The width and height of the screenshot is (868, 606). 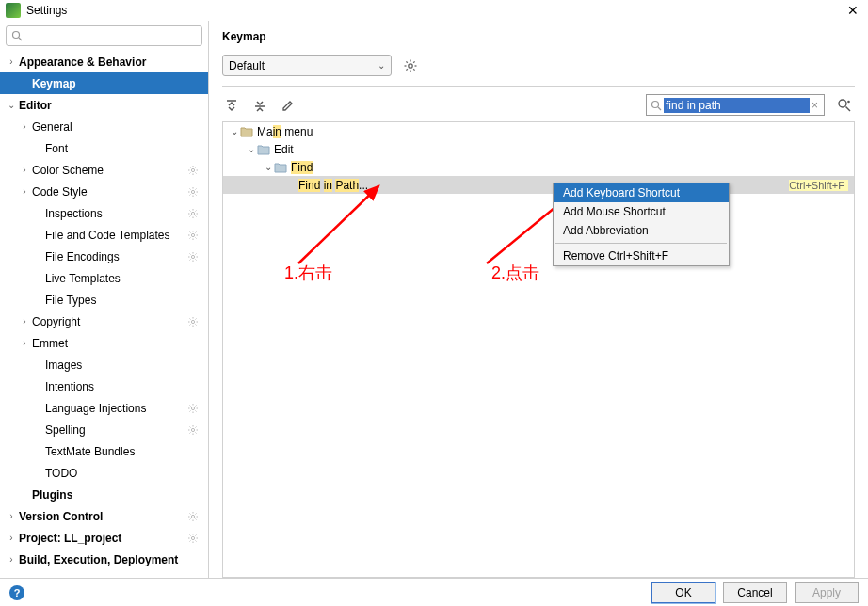 I want to click on sidebar-item-file-encodings: File Encodings, so click(x=104, y=256).